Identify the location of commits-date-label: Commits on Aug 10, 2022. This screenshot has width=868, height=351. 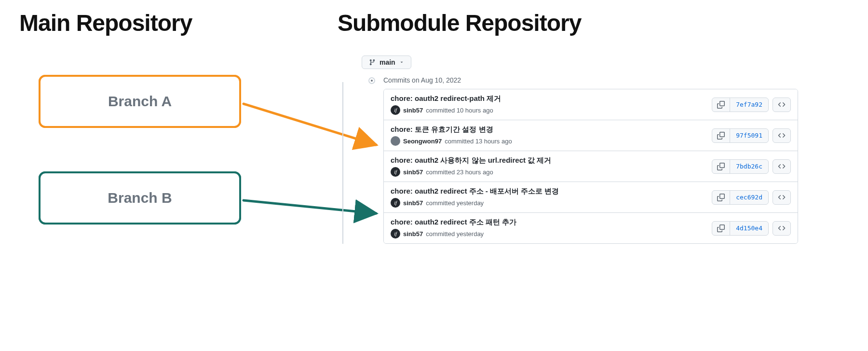
(422, 80).